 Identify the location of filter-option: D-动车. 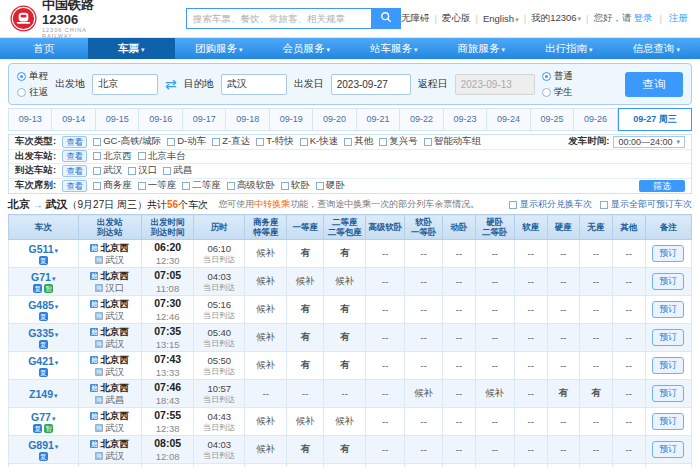
(186, 142).